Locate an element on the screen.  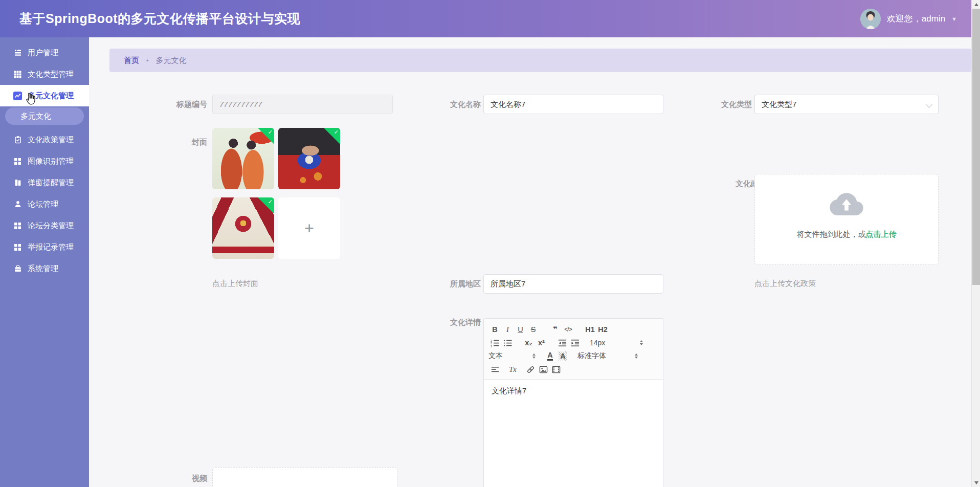
policy-upload-link: 点击上传 is located at coordinates (881, 234).